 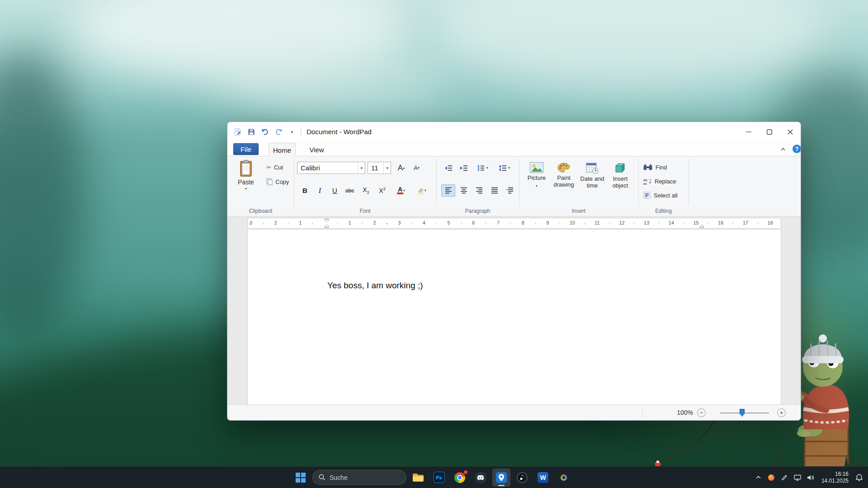 I want to click on ruler-number: 13, so click(x=646, y=223).